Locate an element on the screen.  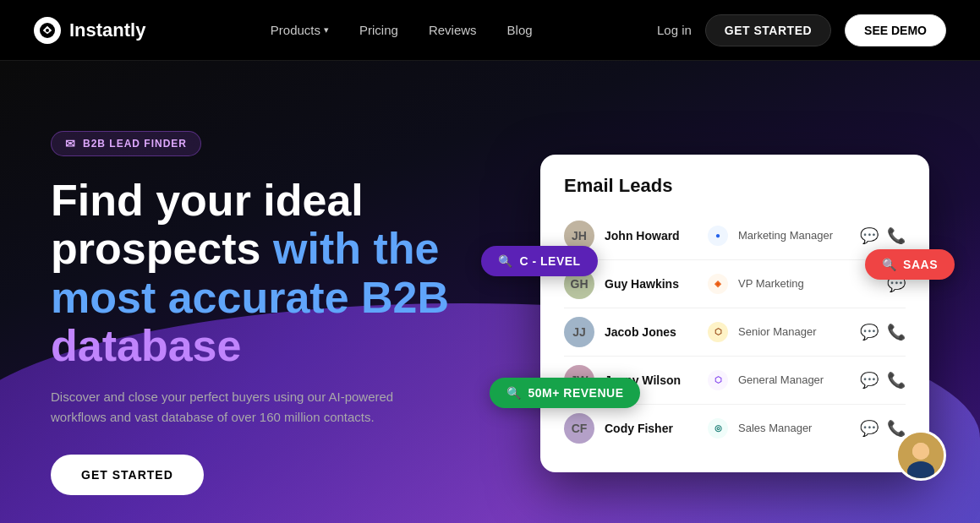
avatar: CF is located at coordinates (579, 428).